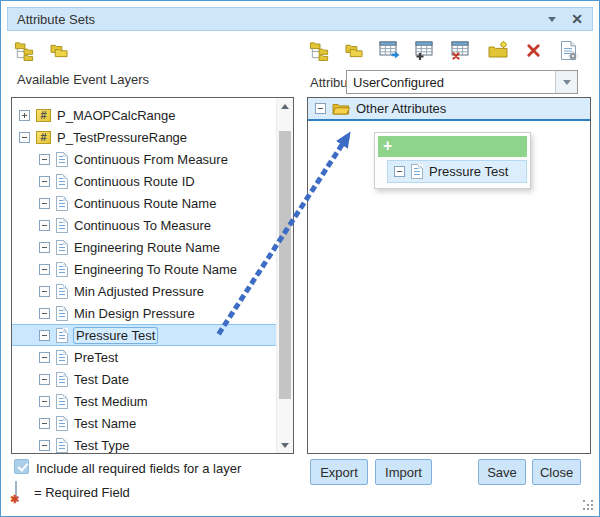  What do you see at coordinates (83, 80) in the screenshot?
I see `available-event-layers-heading: Available Event Layers` at bounding box center [83, 80].